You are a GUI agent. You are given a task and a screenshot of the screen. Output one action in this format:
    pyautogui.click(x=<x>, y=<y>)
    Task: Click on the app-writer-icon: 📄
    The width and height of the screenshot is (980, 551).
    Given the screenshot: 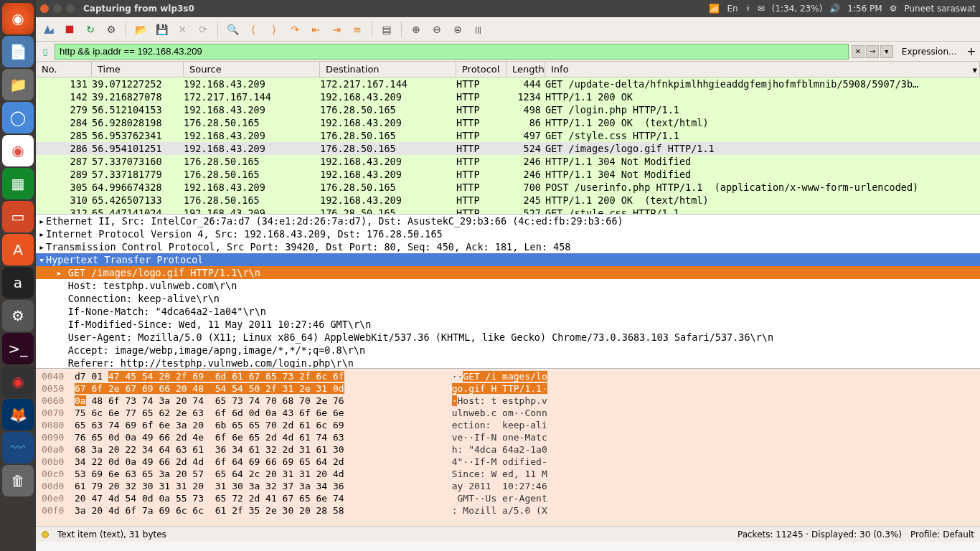 What is the action you would take?
    pyautogui.click(x=18, y=52)
    